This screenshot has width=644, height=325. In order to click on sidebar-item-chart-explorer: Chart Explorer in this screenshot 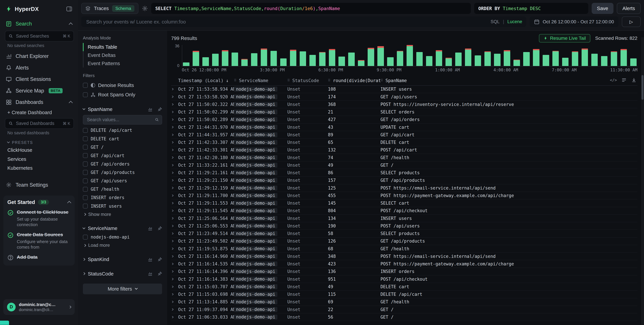, I will do `click(39, 56)`.